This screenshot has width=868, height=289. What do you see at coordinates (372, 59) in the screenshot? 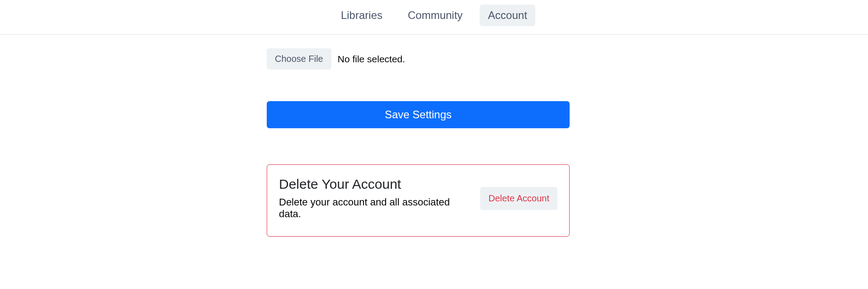
I see `file-status-text: No file selected.` at bounding box center [372, 59].